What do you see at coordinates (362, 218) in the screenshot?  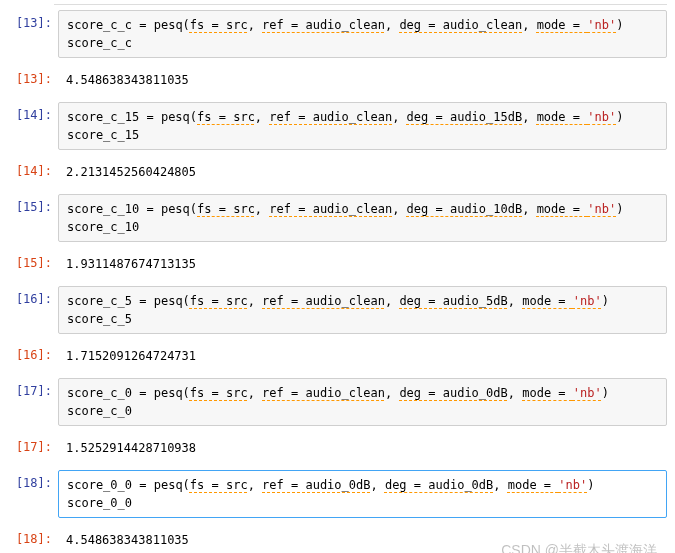 I see `code-area: score_c_10 = pesq(fs = src, ref = audio_…` at bounding box center [362, 218].